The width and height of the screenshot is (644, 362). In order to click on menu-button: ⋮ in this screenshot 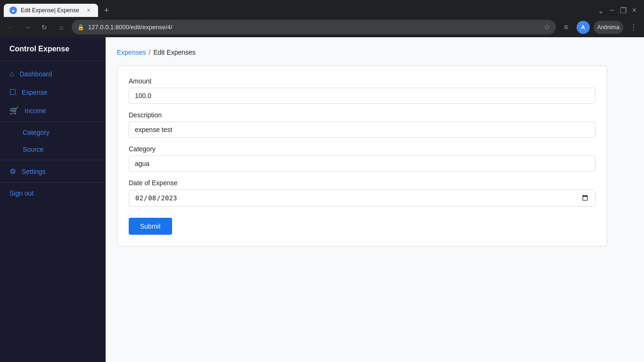, I will do `click(634, 27)`.